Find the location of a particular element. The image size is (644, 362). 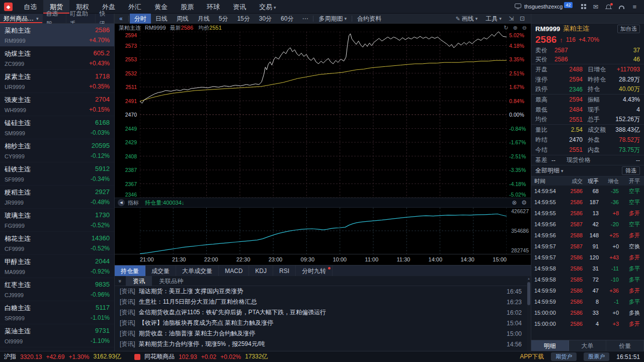

tick-row: 14:59:56258742-20空平 is located at coordinates (588, 224).